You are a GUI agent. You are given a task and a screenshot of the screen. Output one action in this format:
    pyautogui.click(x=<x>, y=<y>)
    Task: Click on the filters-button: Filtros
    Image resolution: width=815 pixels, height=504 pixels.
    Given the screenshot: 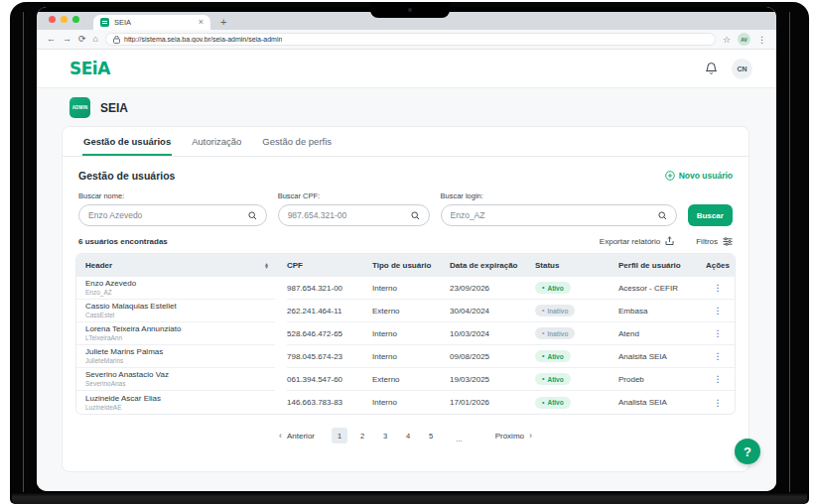 What is the action you would take?
    pyautogui.click(x=715, y=242)
    